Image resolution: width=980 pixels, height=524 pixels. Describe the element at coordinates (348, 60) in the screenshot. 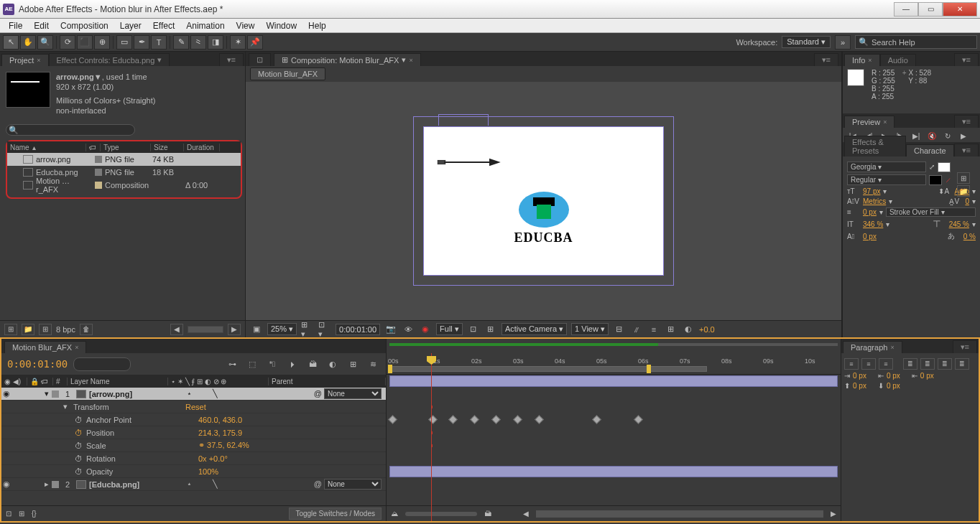

I see `tab-composition: ⊞ Composition: Motion Blur_AFX ▾ ×` at that location.